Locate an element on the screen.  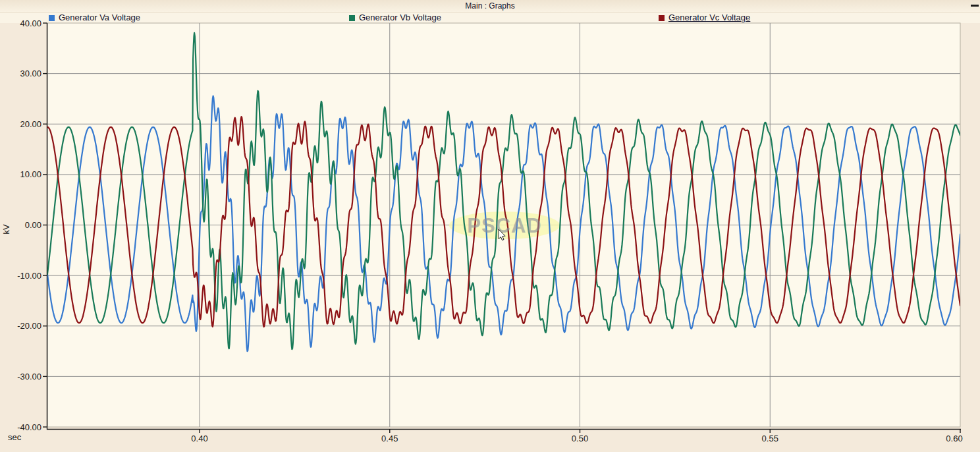
x-tick-label: 0.55 is located at coordinates (771, 439).